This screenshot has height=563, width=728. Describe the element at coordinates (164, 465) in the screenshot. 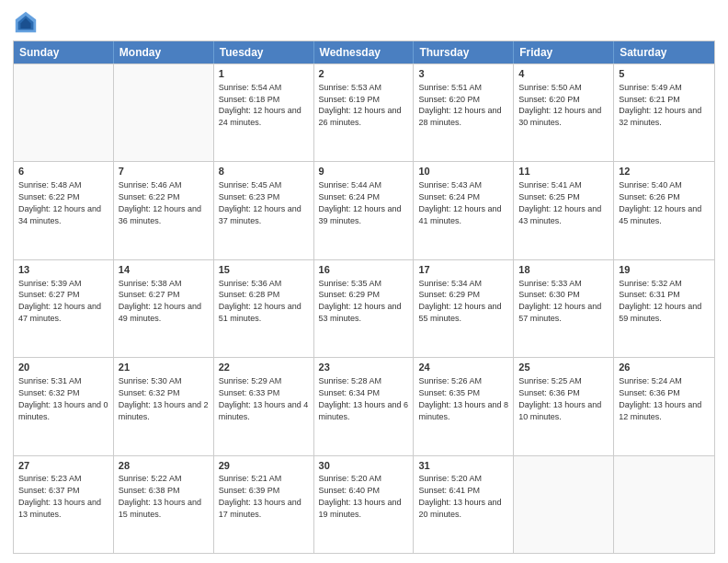

I see `day-number: 28` at that location.